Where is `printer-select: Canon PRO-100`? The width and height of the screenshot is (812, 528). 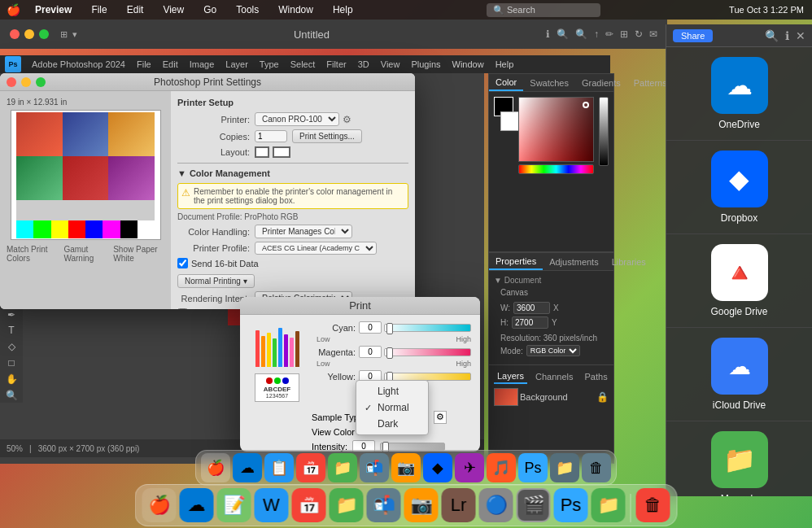 printer-select: Canon PRO-100 is located at coordinates (297, 119).